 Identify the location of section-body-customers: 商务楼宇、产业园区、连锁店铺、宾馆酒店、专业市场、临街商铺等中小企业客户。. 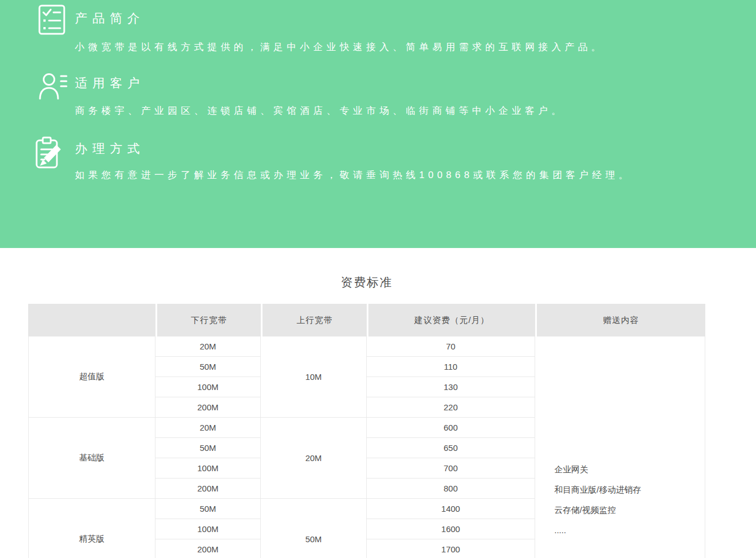
(402, 111).